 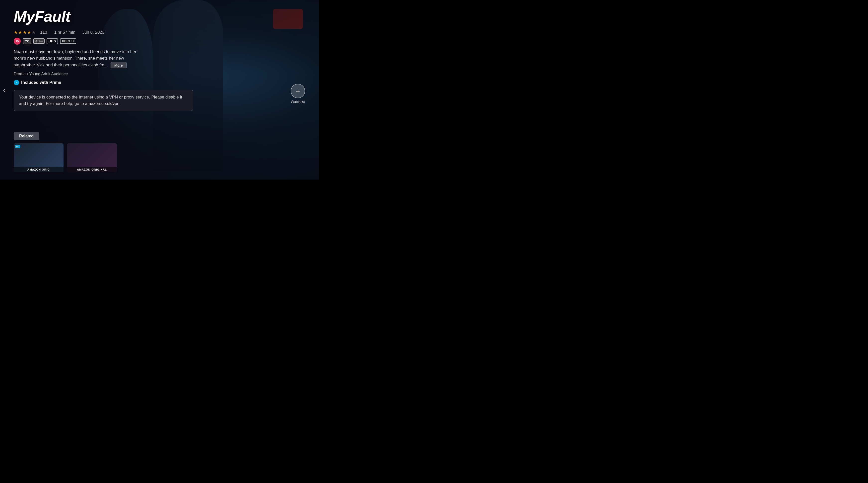 What do you see at coordinates (38, 169) in the screenshot?
I see `thumb-label-1: AMAZON ORIG` at bounding box center [38, 169].